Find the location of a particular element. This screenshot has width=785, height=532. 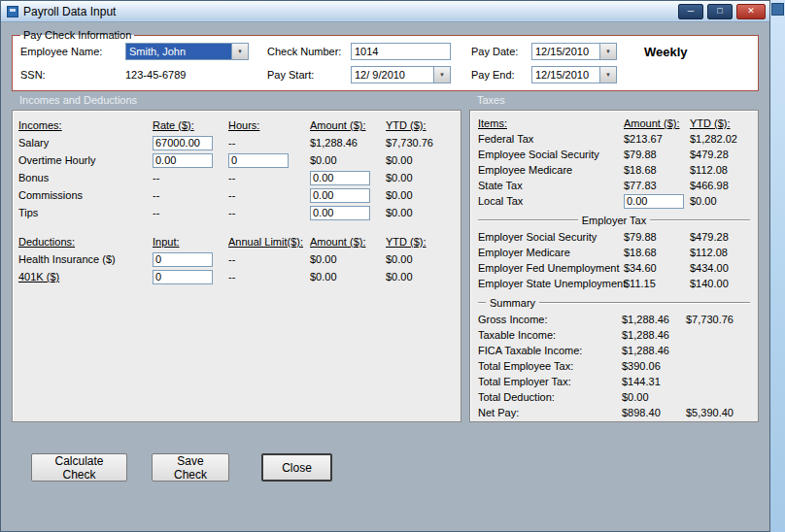

cell-text: Total Deduction: is located at coordinates (550, 397).